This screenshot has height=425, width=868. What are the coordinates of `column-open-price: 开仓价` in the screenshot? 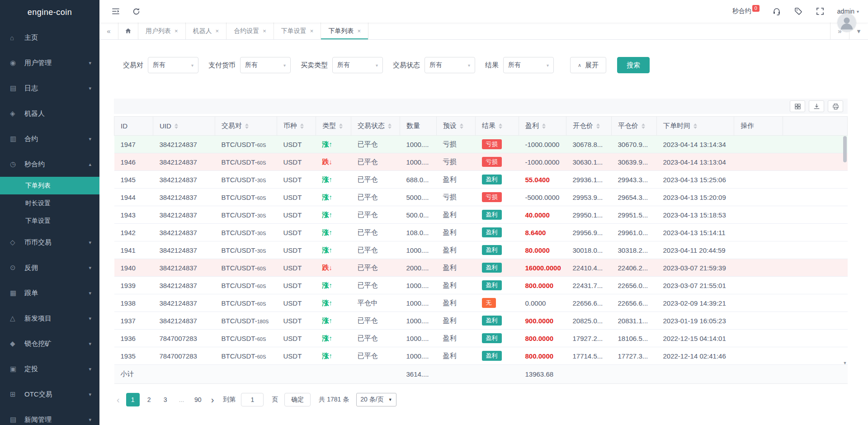 It's located at (589, 126).